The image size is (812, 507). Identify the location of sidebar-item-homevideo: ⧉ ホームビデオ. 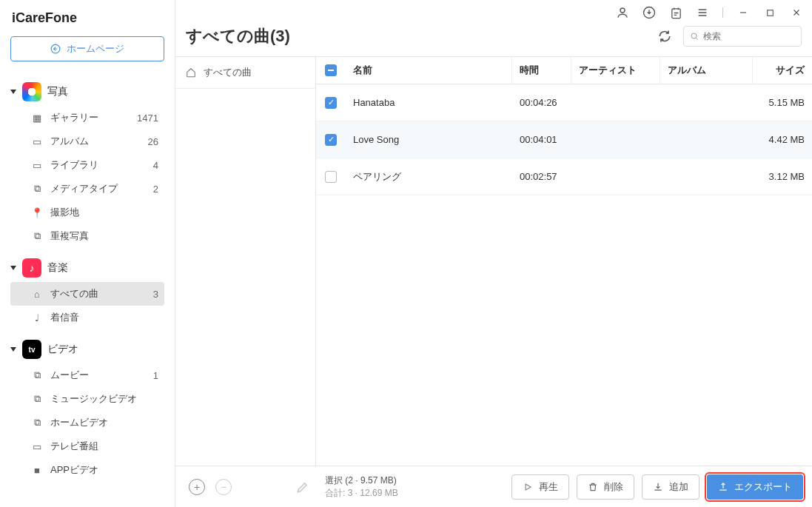
(87, 423).